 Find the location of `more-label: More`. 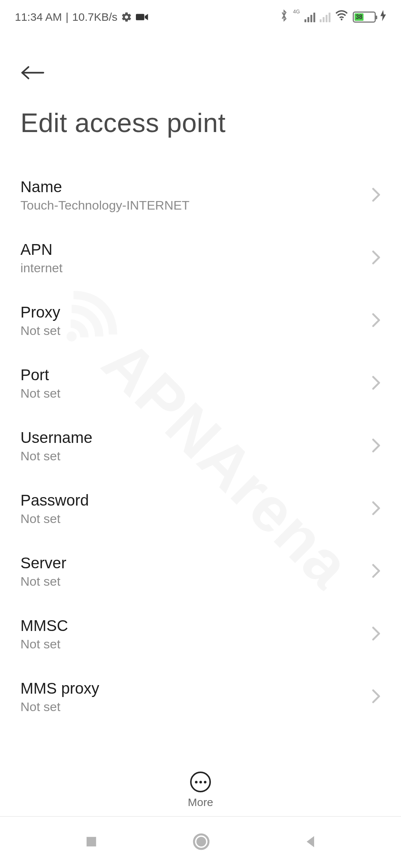

more-label: More is located at coordinates (200, 802).